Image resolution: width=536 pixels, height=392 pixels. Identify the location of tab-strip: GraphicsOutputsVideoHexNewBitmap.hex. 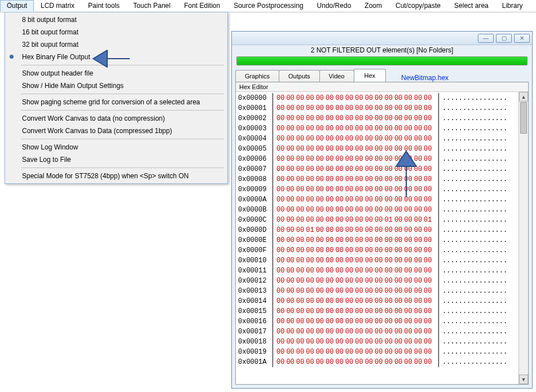
(382, 76).